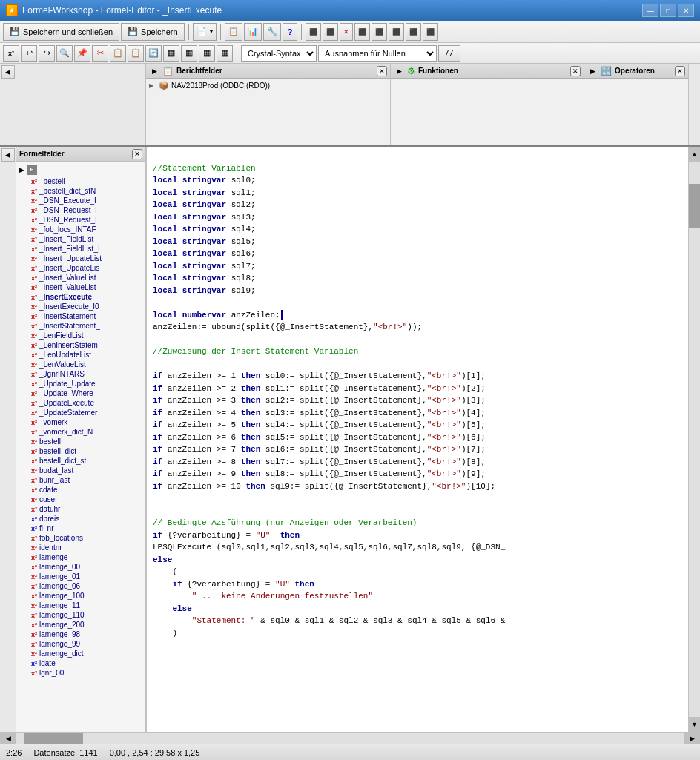 The width and height of the screenshot is (700, 760). I want to click on sidebar-item: x²_InsertExecute, so click(81, 297).